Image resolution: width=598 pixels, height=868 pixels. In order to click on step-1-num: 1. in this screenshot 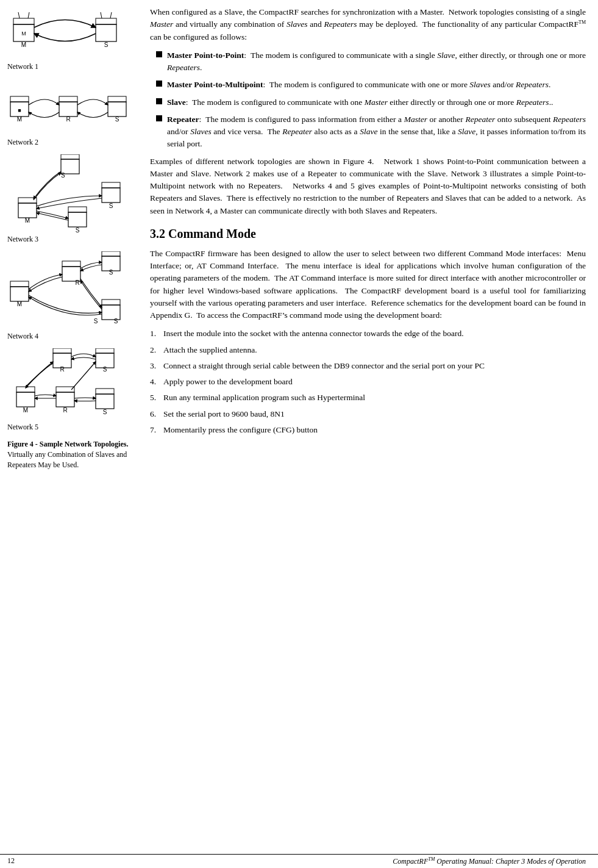, I will do `click(157, 334)`.